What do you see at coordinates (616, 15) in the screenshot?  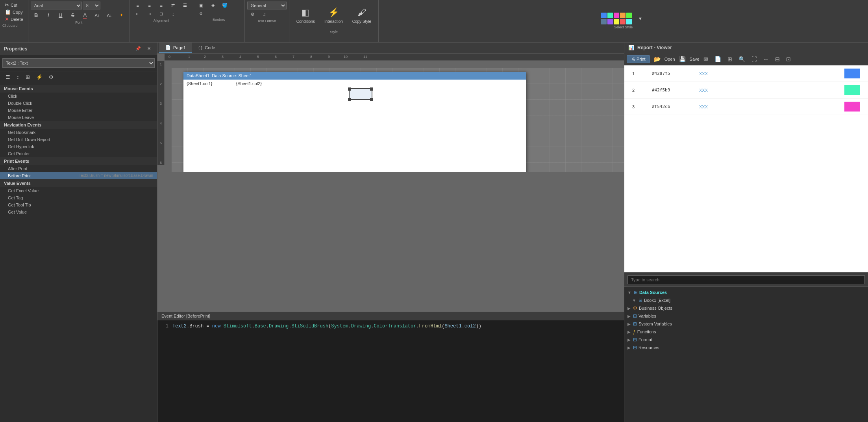 I see `swatch-pink` at bounding box center [616, 15].